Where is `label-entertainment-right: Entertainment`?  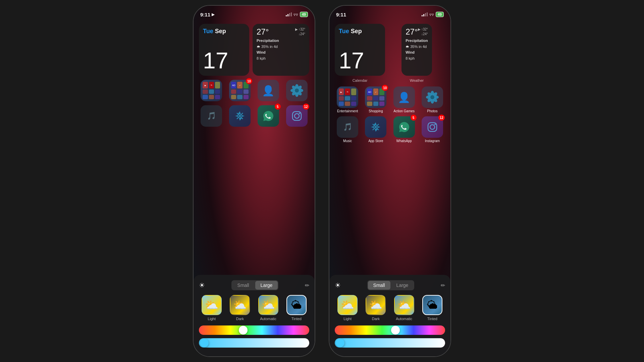 label-entertainment-right: Entertainment is located at coordinates (347, 111).